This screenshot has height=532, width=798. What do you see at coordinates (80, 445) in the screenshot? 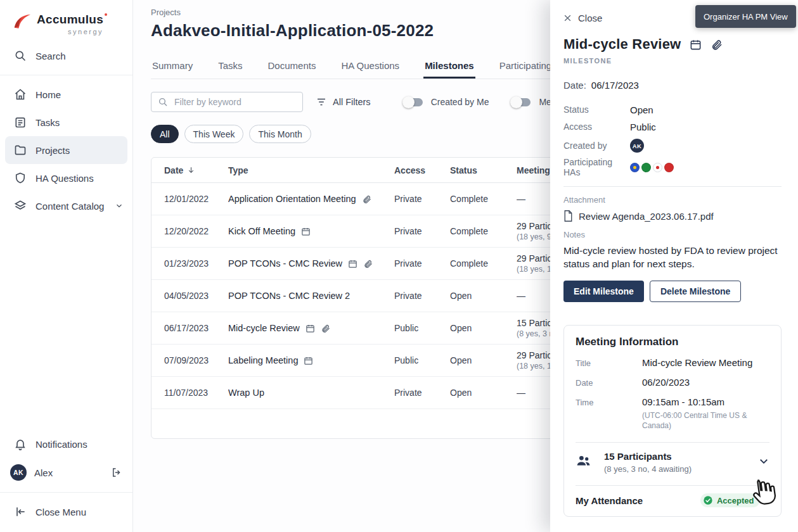
I see `sidebar-item-label: Notifications` at bounding box center [80, 445].